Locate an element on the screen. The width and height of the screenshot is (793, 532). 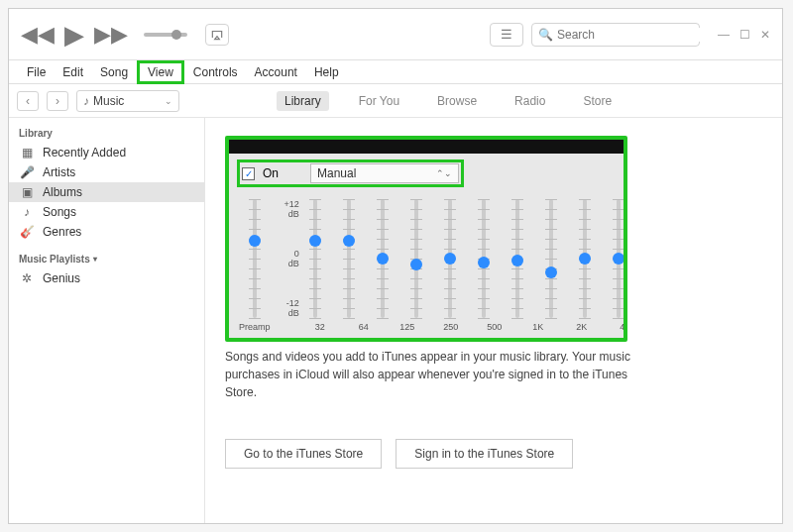
equalizer-preset-label: Manual is located at coordinates (337, 173).